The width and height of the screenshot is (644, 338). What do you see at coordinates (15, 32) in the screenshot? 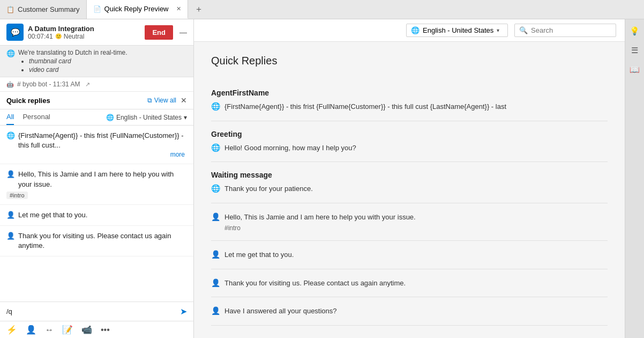
I see `chat-avatar-icon: 💬` at bounding box center [15, 32].